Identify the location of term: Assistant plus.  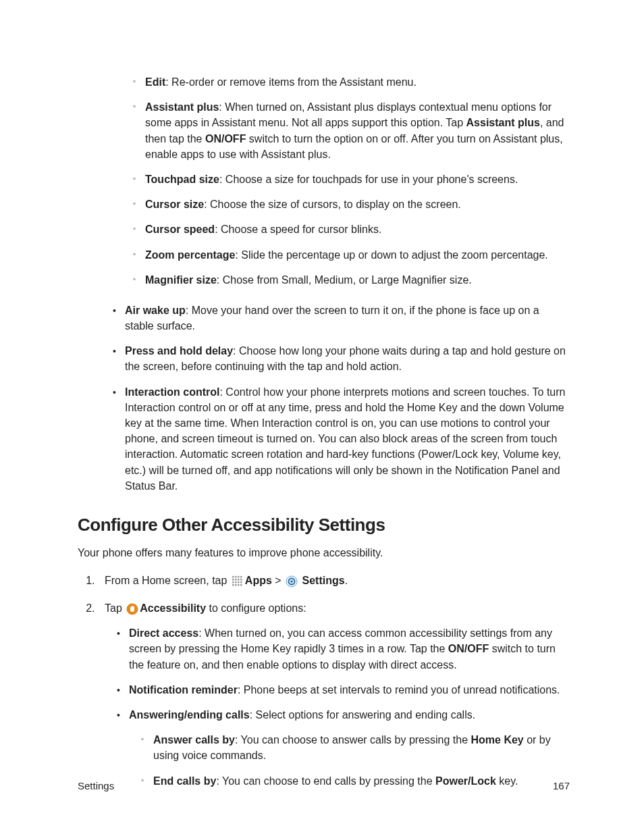
(182, 107).